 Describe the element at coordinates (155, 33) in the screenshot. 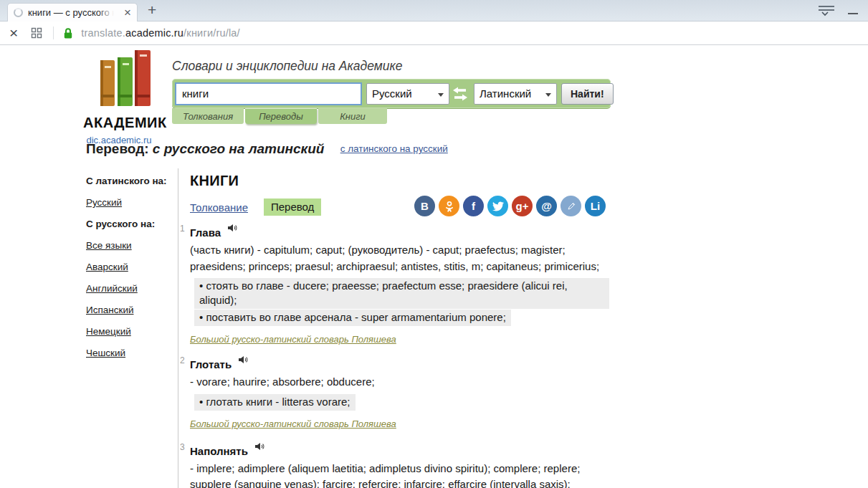

I see `url-host: academic.ru` at that location.